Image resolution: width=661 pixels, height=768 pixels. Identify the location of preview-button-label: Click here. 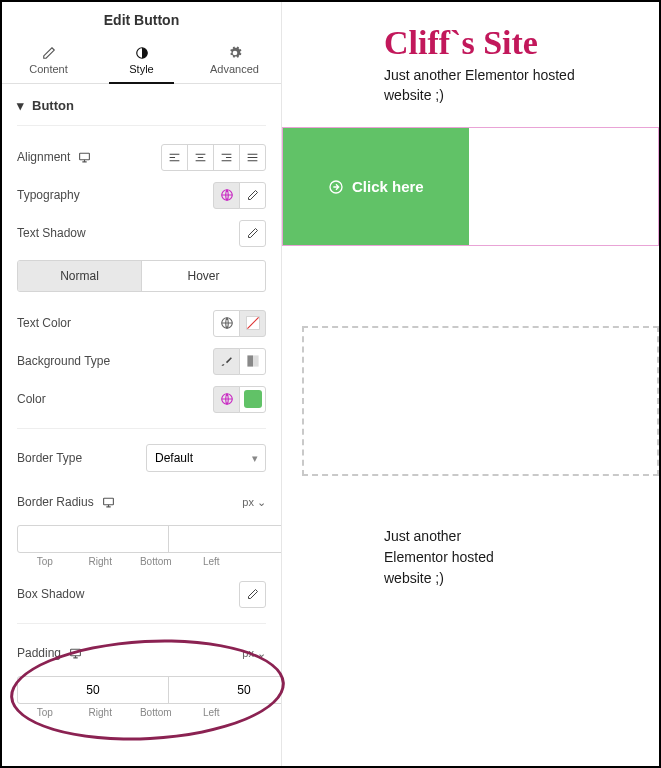
(388, 186).